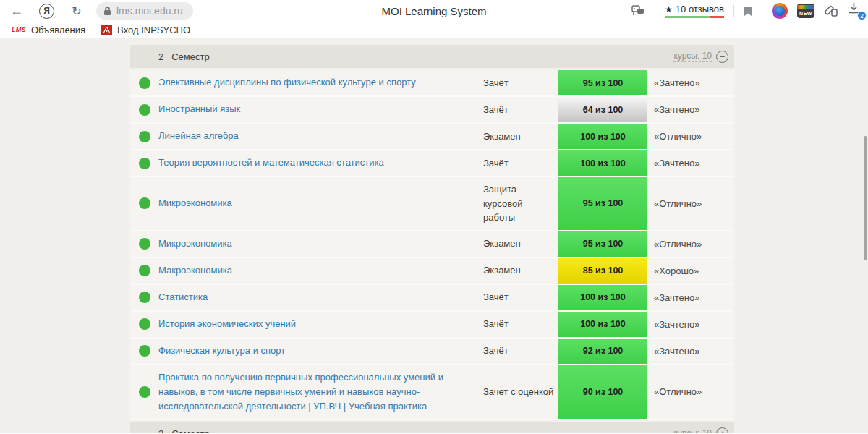 Image resolution: width=868 pixels, height=434 pixels. What do you see at coordinates (48, 30) in the screenshot?
I see `bookmark-announcements: LMS Объявления` at bounding box center [48, 30].